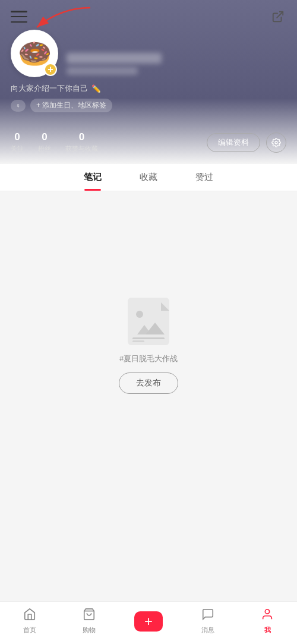 The width and height of the screenshot is (297, 644). What do you see at coordinates (208, 630) in the screenshot?
I see `messages-label: 消息` at bounding box center [208, 630].